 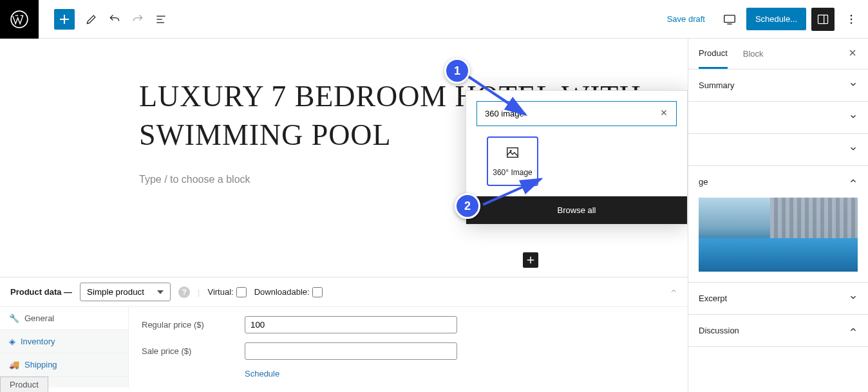 What do you see at coordinates (174, 351) in the screenshot?
I see `sale-price-label: Sale price ($)` at bounding box center [174, 351].